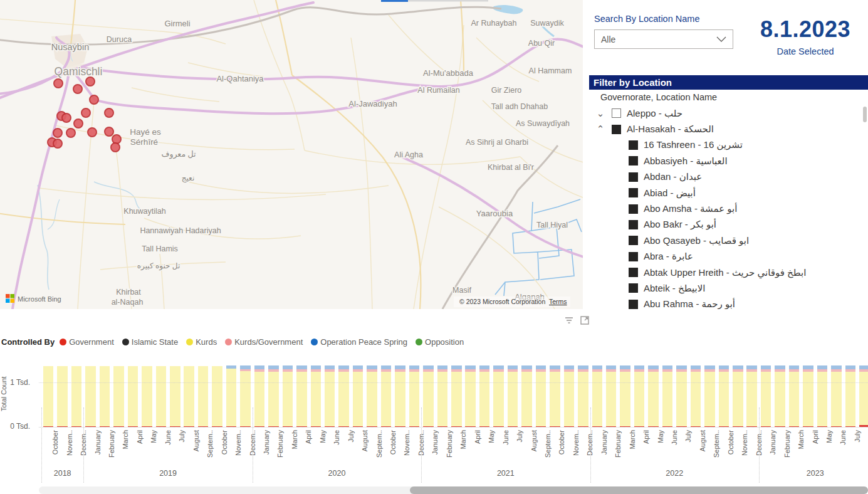 This screenshot has height=494, width=868. What do you see at coordinates (726, 257) in the screenshot?
I see `tree-row: Abra - عابرة` at bounding box center [726, 257].